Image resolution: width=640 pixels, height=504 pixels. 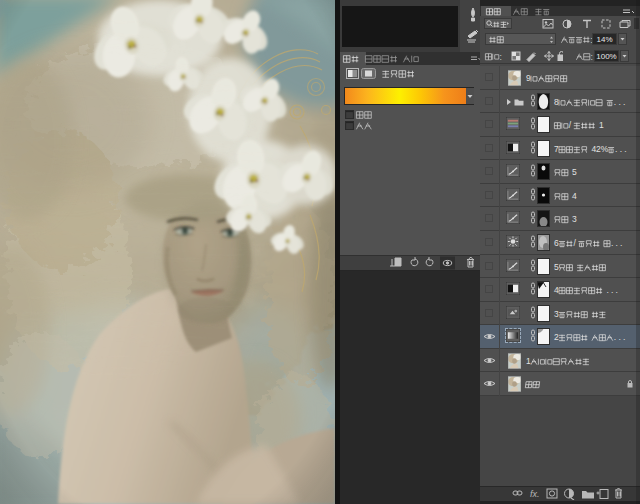 What do you see at coordinates (528, 78) in the screenshot?
I see `svg-text: 9` at bounding box center [528, 78].